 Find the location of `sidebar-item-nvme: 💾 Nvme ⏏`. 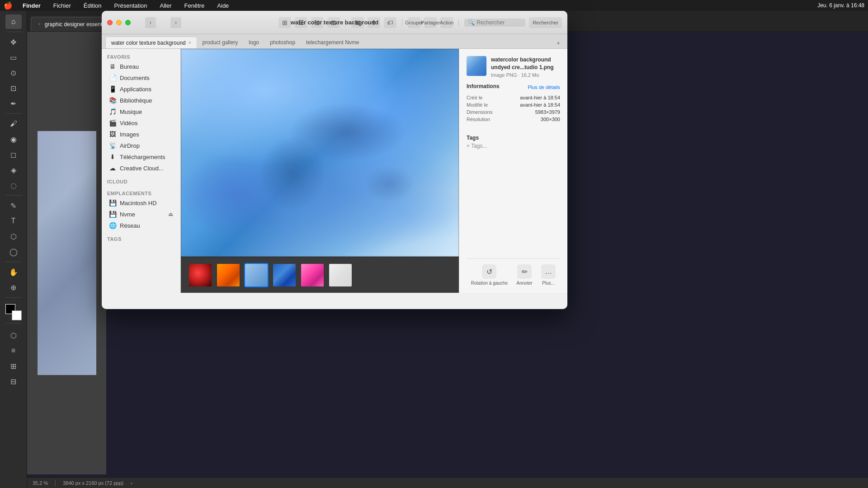

sidebar-item-nvme: 💾 Nvme ⏏ is located at coordinates (141, 214).